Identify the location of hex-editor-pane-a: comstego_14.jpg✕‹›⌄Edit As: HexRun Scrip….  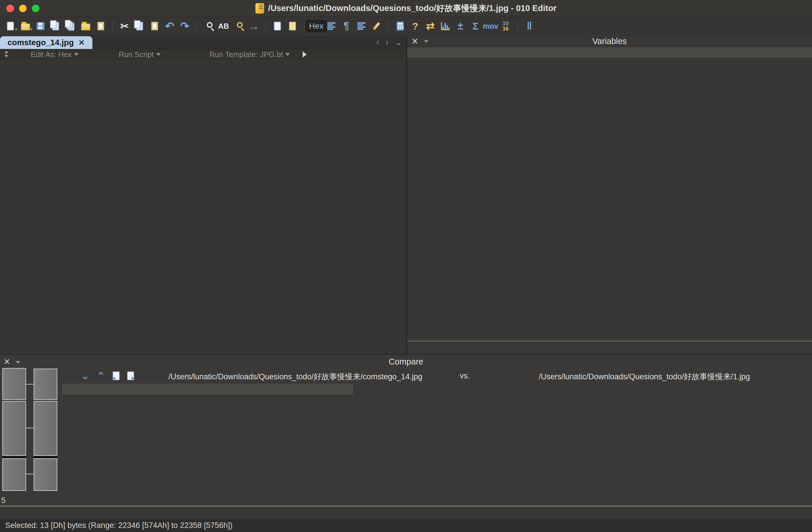
(203, 115).